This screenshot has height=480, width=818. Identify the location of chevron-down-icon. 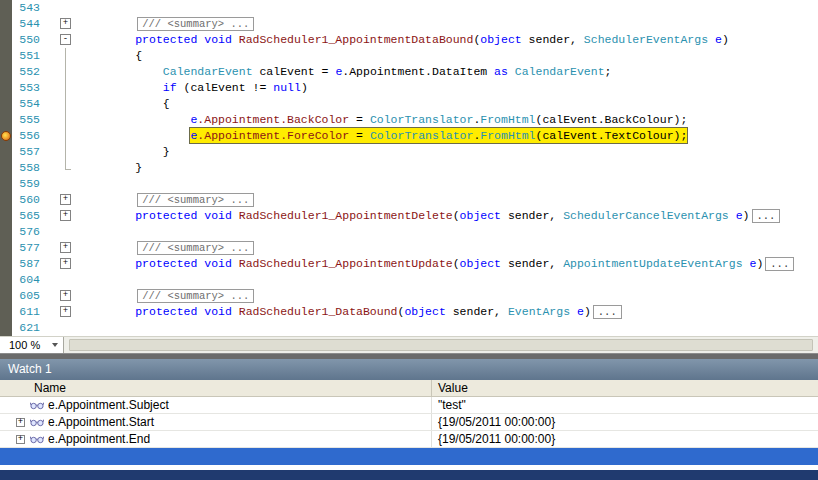
(55, 345).